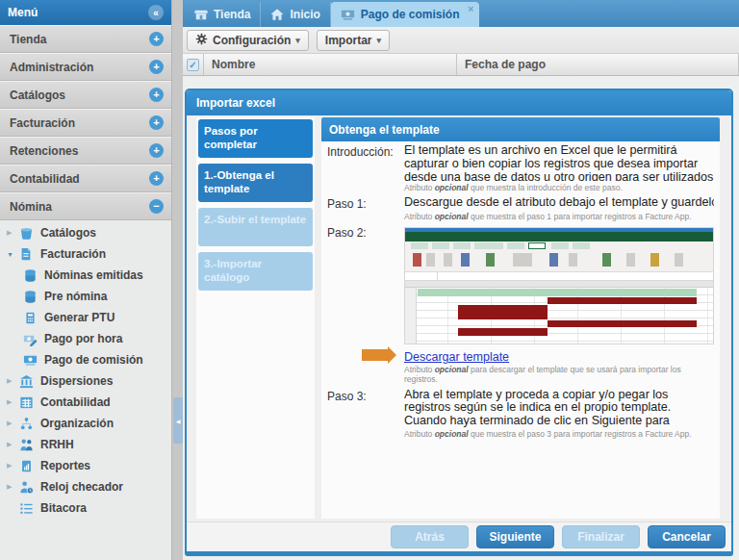  What do you see at coordinates (223, 14) in the screenshot?
I see `tab-tienda: Tienda` at bounding box center [223, 14].